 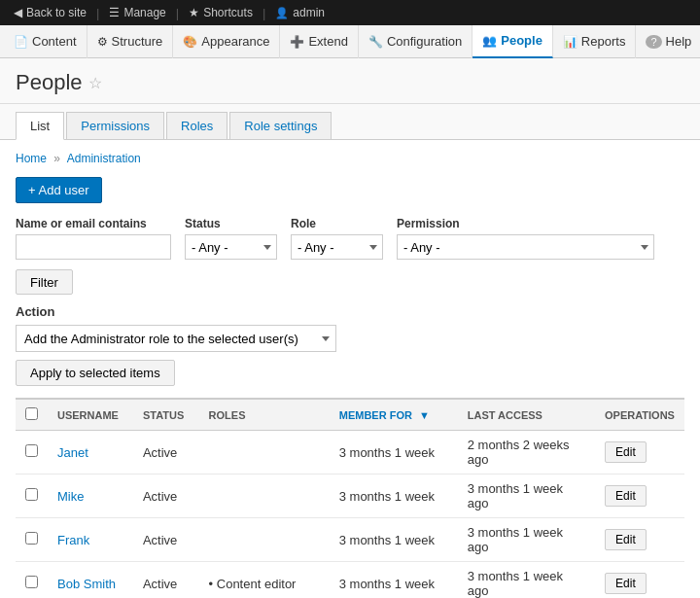 I want to click on edit-button-mike: Edit, so click(x=626, y=496).